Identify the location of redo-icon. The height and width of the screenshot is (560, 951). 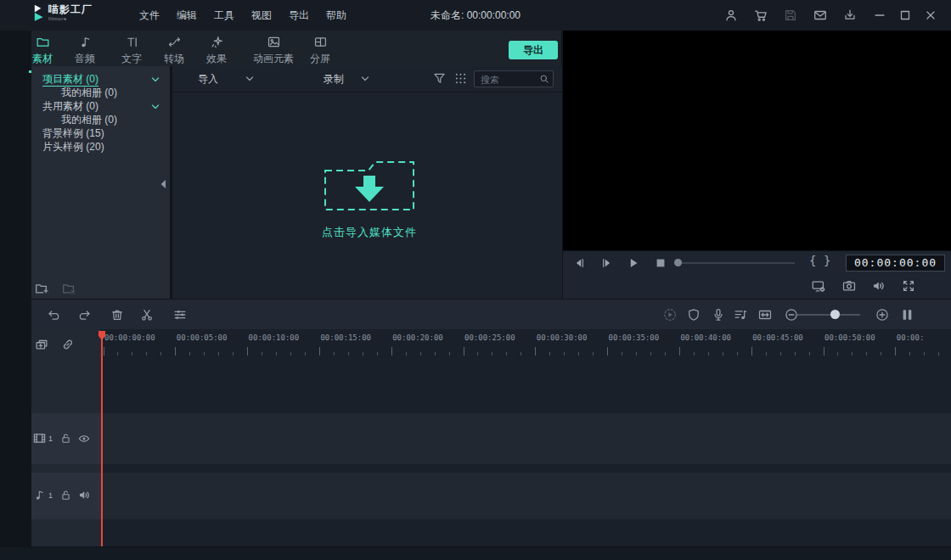
(85, 315).